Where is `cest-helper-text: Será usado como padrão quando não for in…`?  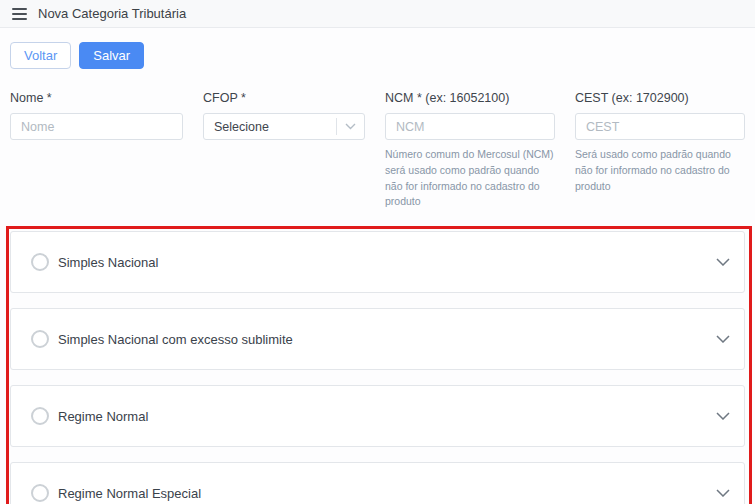 cest-helper-text: Será usado como padrão quando não for in… is located at coordinates (660, 170).